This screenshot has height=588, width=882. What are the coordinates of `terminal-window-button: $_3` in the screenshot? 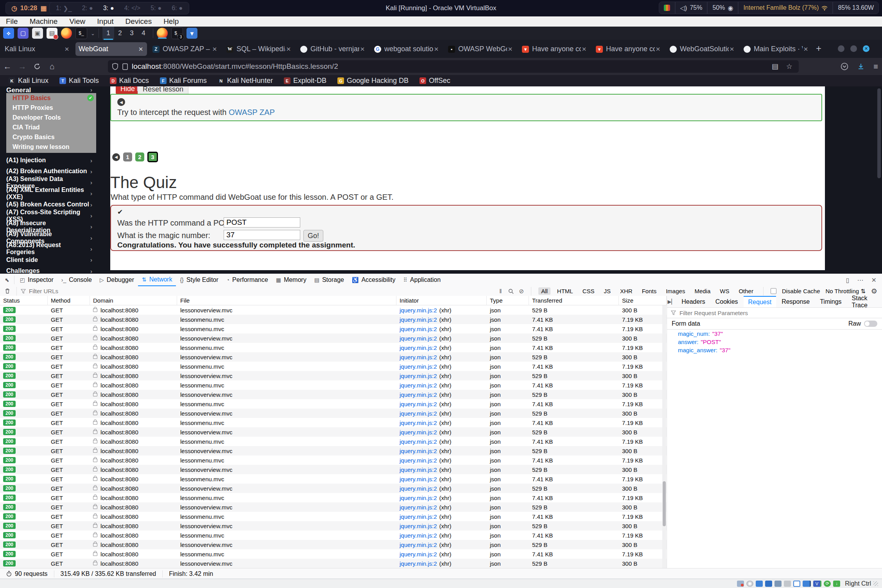 It's located at (177, 33).